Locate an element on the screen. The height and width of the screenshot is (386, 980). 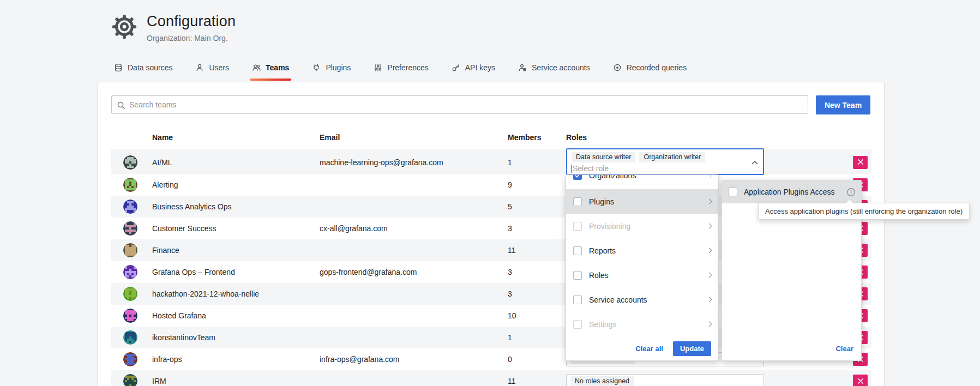
update-button: Update is located at coordinates (692, 349).